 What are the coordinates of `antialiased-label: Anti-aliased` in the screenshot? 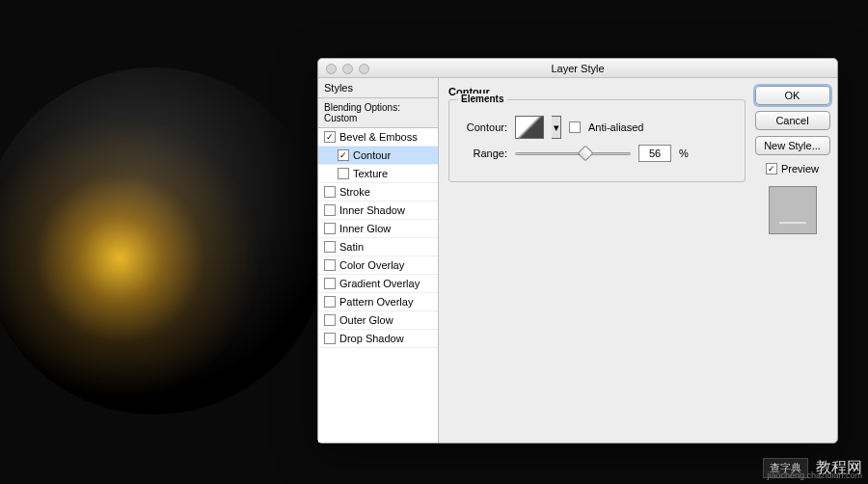 It's located at (615, 127).